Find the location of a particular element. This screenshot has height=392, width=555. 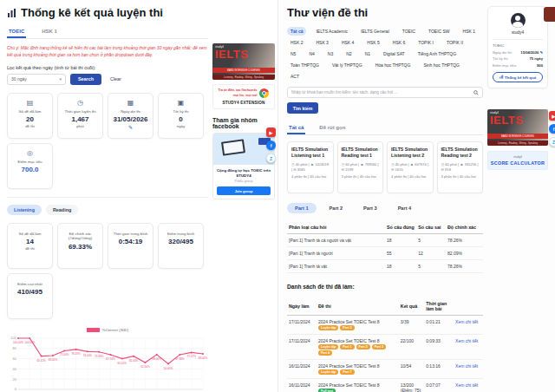

ad-title: IELTS is located at coordinates (518, 121).